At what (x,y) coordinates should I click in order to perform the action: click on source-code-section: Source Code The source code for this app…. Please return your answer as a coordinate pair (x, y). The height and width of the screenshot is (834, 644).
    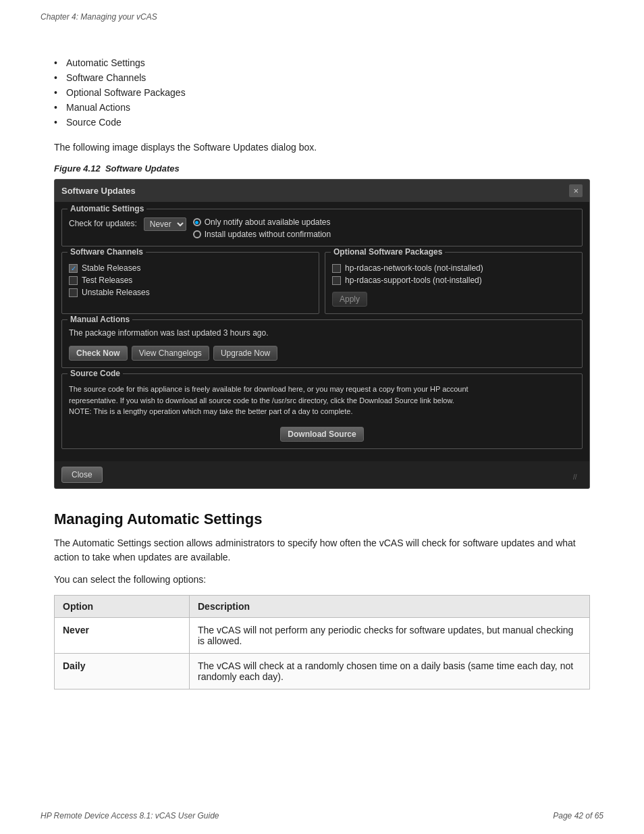
    Looking at the image, I should click on (322, 411).